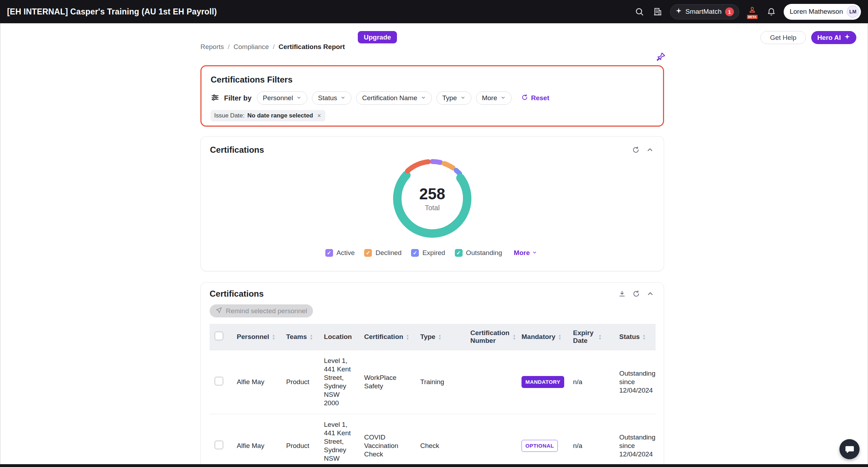  I want to click on certifications-donut-chart: 258 Total, so click(432, 199).